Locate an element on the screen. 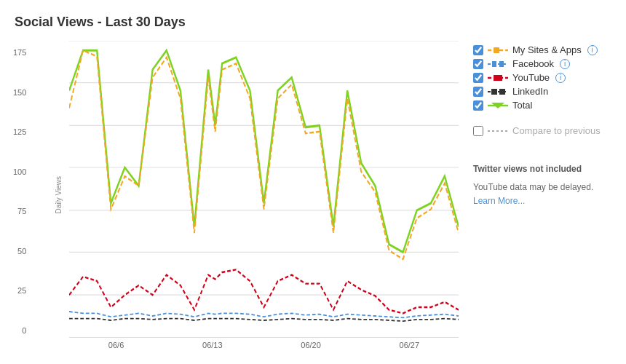  legend-checkbox-youtube is located at coordinates (478, 78).